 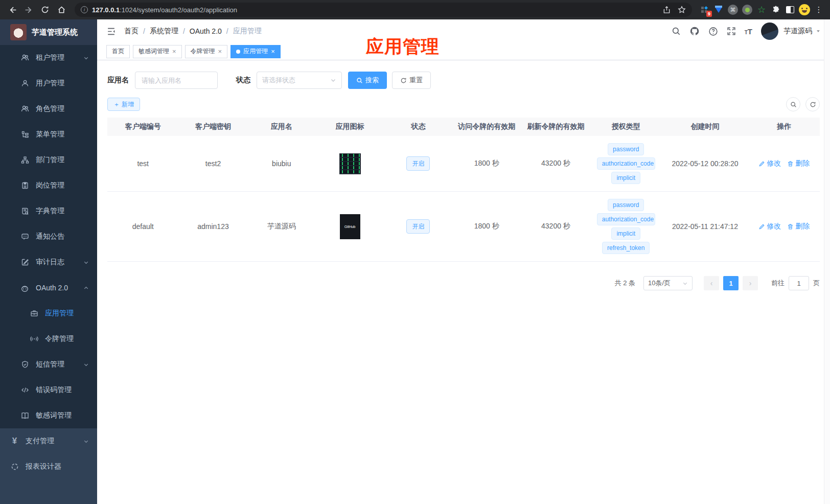 I want to click on sidebar-item-report-designer: 报表设计器, so click(x=49, y=467).